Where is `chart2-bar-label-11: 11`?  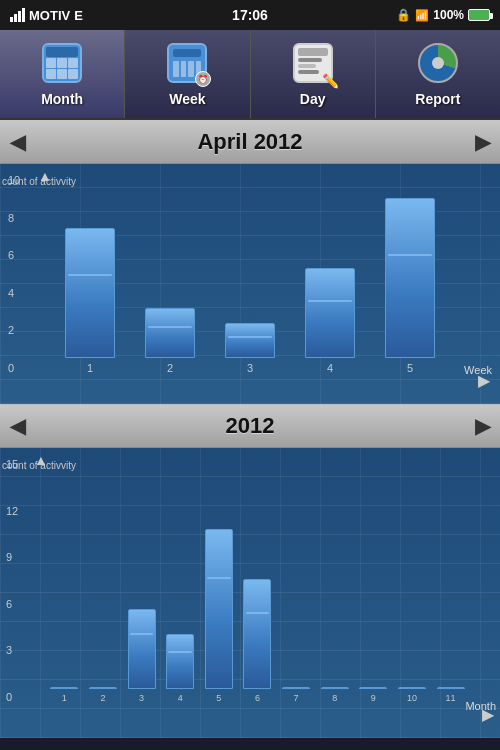 chart2-bar-label-11: 11 is located at coordinates (451, 698).